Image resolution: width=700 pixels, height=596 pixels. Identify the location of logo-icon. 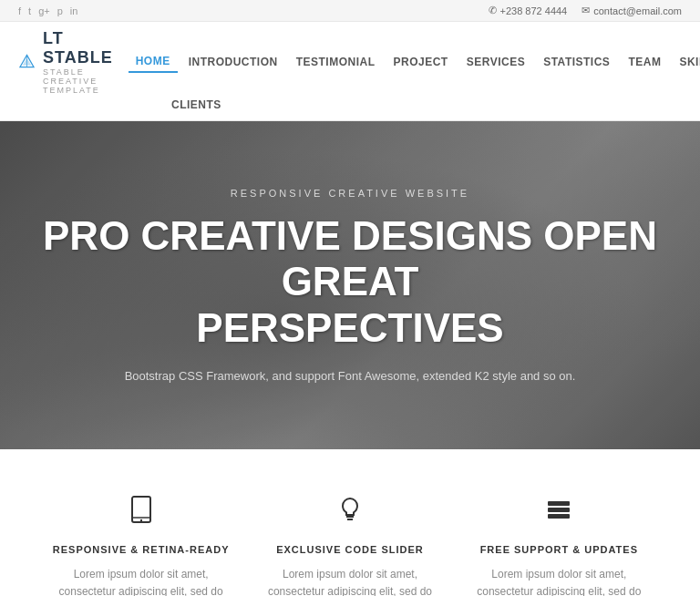
(27, 62).